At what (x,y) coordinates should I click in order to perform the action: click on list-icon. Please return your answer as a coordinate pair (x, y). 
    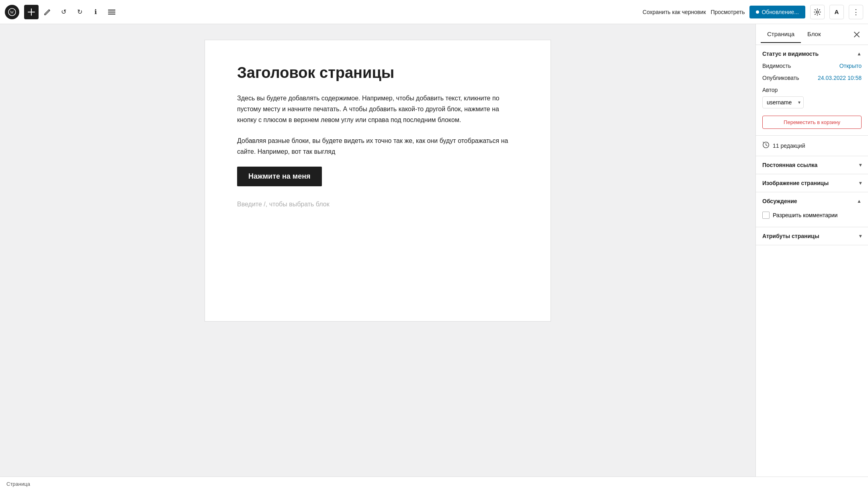
    Looking at the image, I should click on (112, 12).